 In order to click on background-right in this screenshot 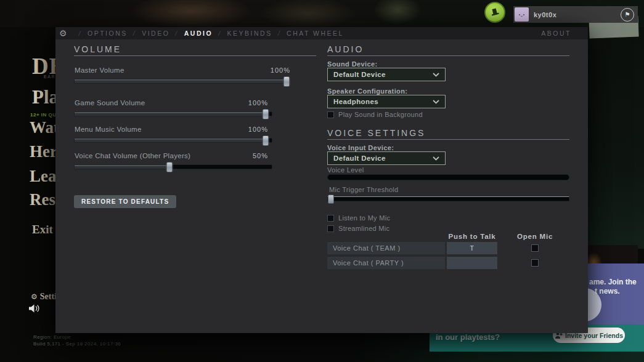, I will do `click(616, 138)`.